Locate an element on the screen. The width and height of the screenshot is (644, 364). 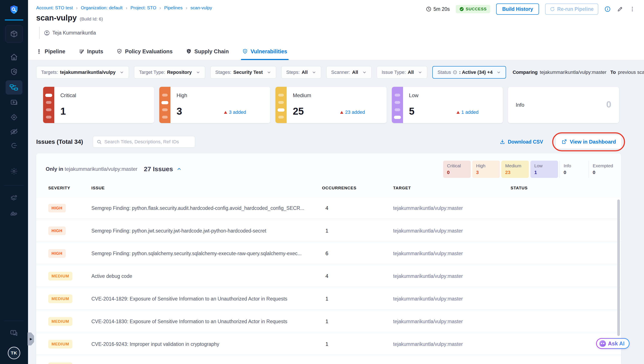
gear-icon is located at coordinates (14, 171).